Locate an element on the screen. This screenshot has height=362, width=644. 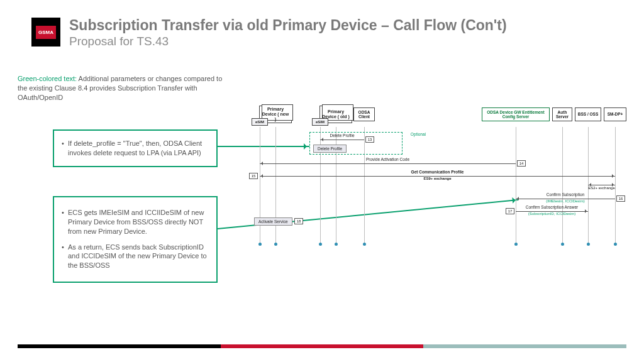
msg-17-num: 17 is located at coordinates (510, 211).